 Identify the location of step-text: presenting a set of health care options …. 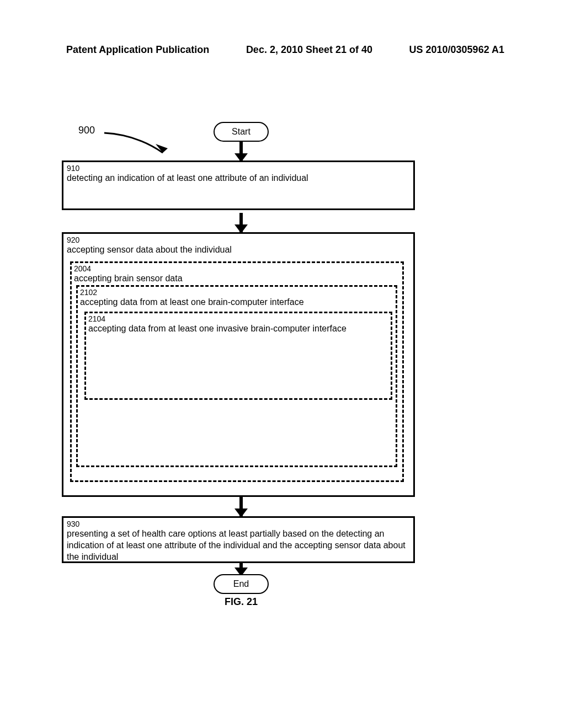
(238, 545).